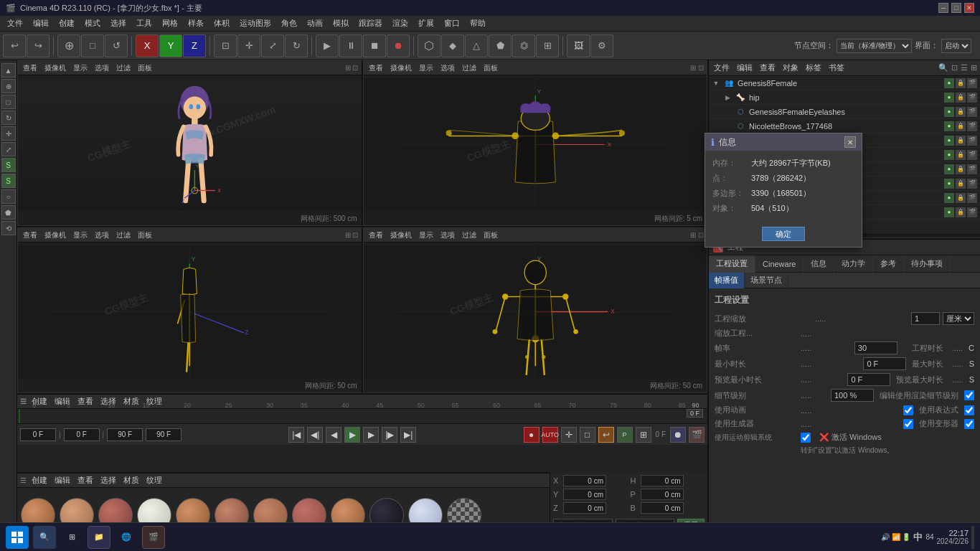 The image size is (980, 551). I want to click on rp-menu-bookmark: 书签, so click(837, 67).